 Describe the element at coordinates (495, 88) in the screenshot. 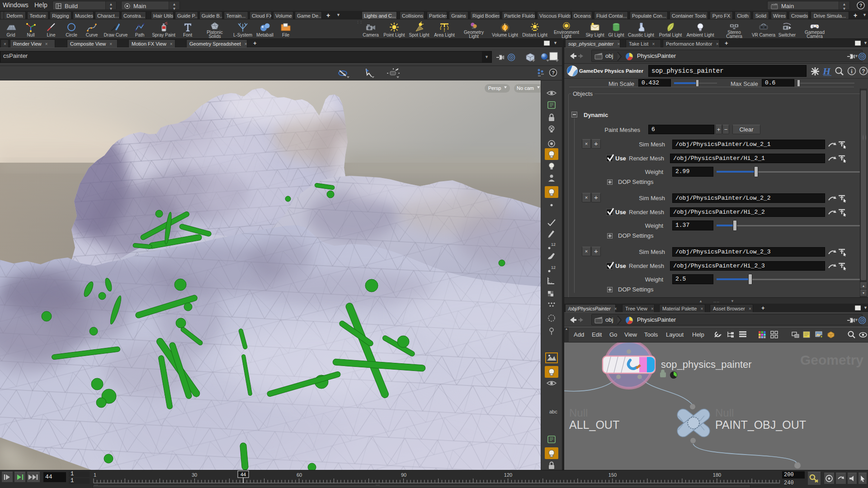

I see `svg-text: Persp` at that location.